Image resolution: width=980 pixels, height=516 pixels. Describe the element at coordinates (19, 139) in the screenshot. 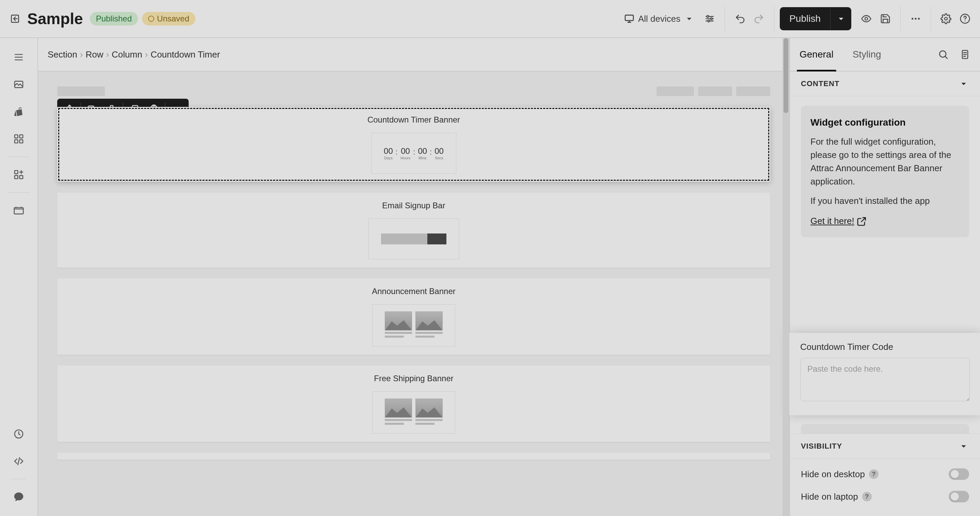

I see `sidebar-apps-icon` at that location.